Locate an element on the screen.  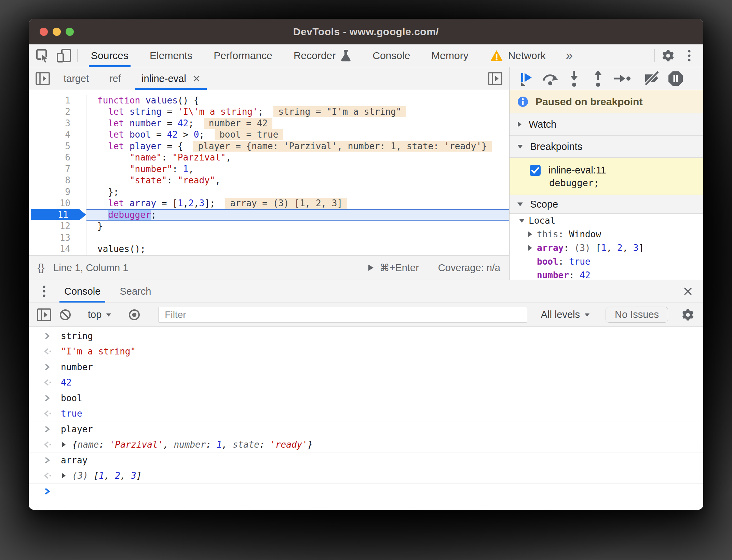
step-into-button is located at coordinates (574, 79).